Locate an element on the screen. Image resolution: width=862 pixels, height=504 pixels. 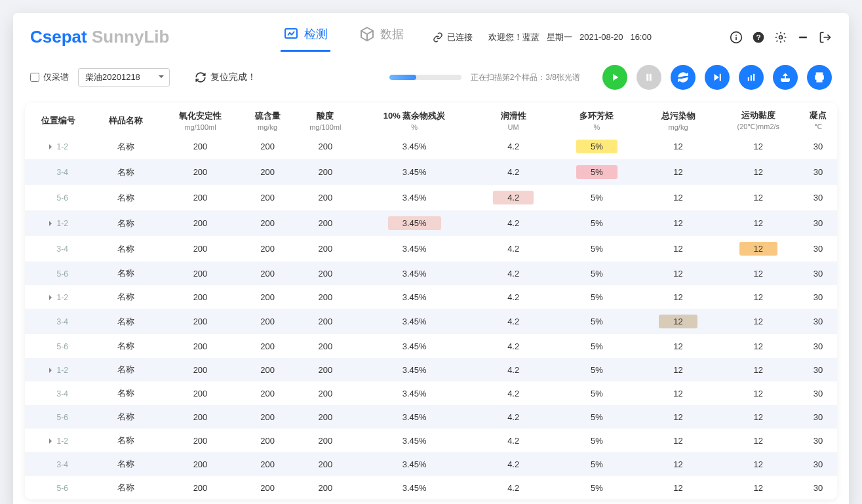
col-header-0: 位置编号 is located at coordinates (59, 118).